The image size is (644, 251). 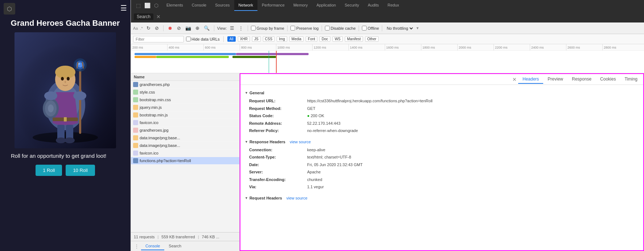 I want to click on devtools-cursor-icon: ⬚, so click(x=139, y=5).